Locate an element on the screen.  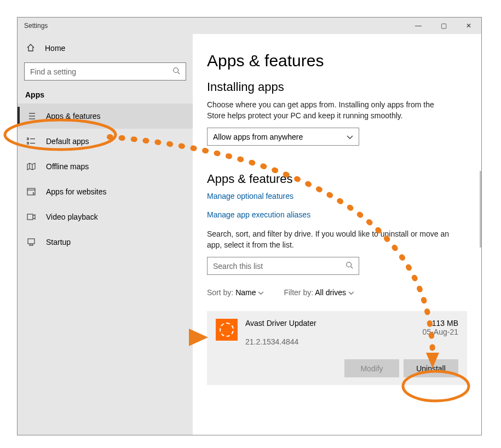
sidebar-item-label: Offline maps is located at coordinates (67, 166).